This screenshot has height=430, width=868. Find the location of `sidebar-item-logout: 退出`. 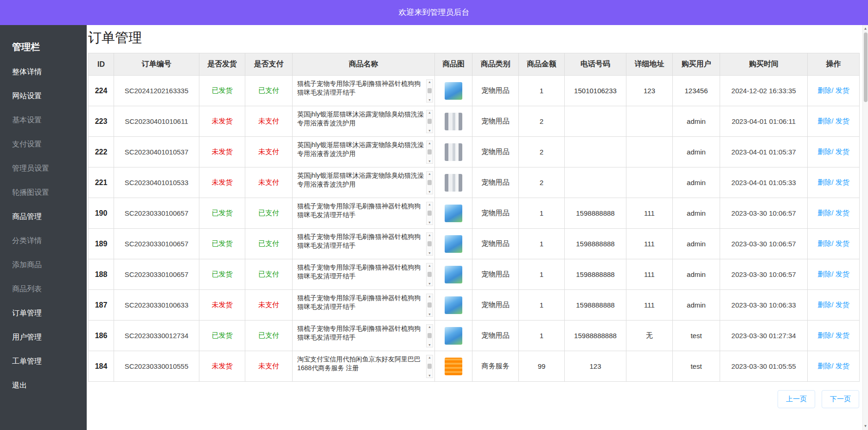

sidebar-item-logout: 退出 is located at coordinates (44, 385).